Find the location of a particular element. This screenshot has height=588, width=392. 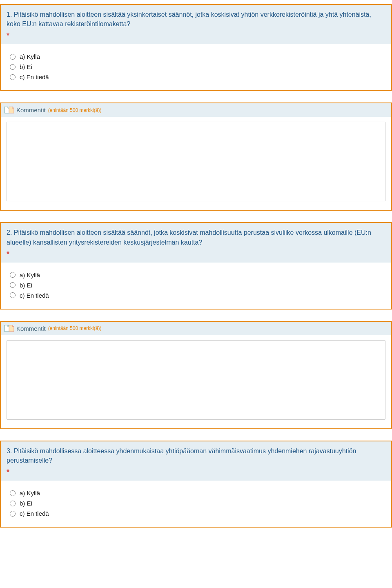

question-block-2: 2. Pitäisikö mahdollisen aloitteen sisäl… is located at coordinates (196, 265).